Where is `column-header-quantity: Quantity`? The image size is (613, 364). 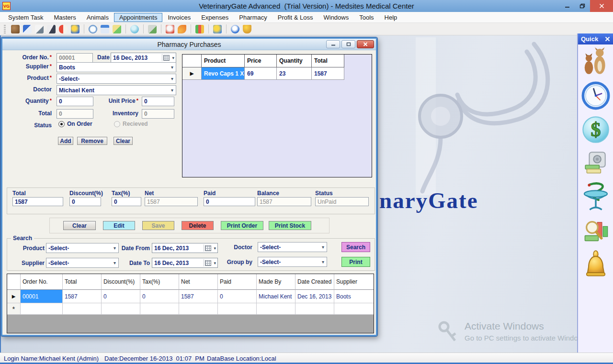 column-header-quantity: Quantity is located at coordinates (294, 61).